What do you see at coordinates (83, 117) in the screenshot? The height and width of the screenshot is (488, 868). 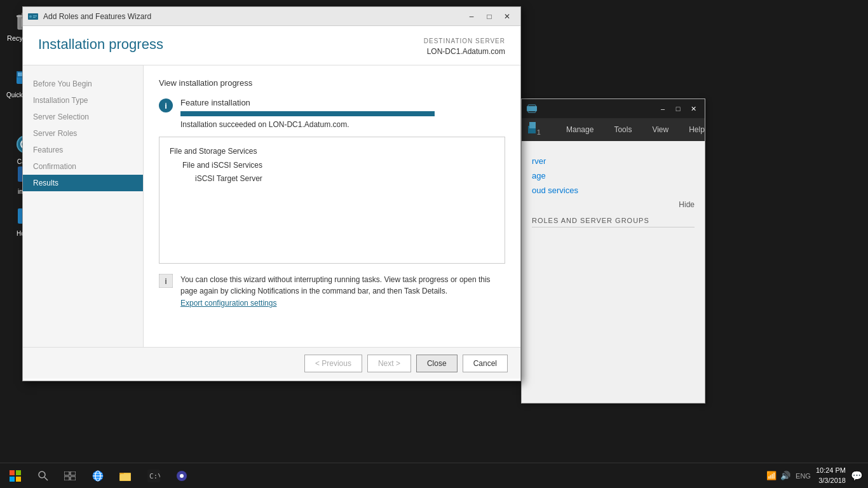 I see `nav-item-server-selection: Server Selection` at bounding box center [83, 117].